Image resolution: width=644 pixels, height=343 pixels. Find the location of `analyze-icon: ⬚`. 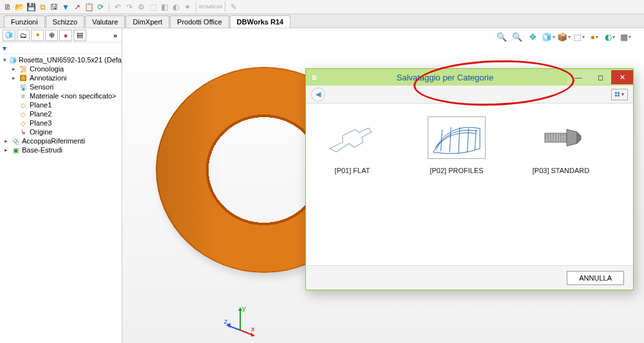

analyze-icon: ⬚ is located at coordinates (153, 7).